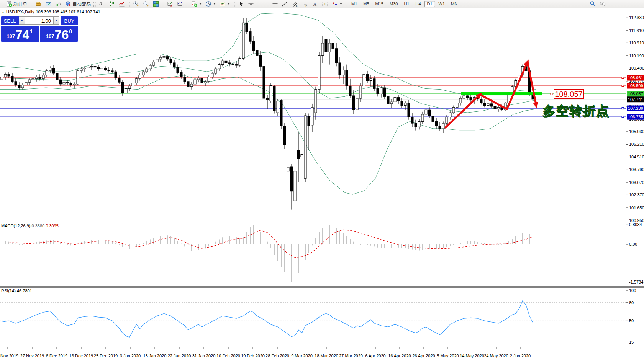 This screenshot has width=644, height=362. I want to click on text-button: A, so click(315, 4).